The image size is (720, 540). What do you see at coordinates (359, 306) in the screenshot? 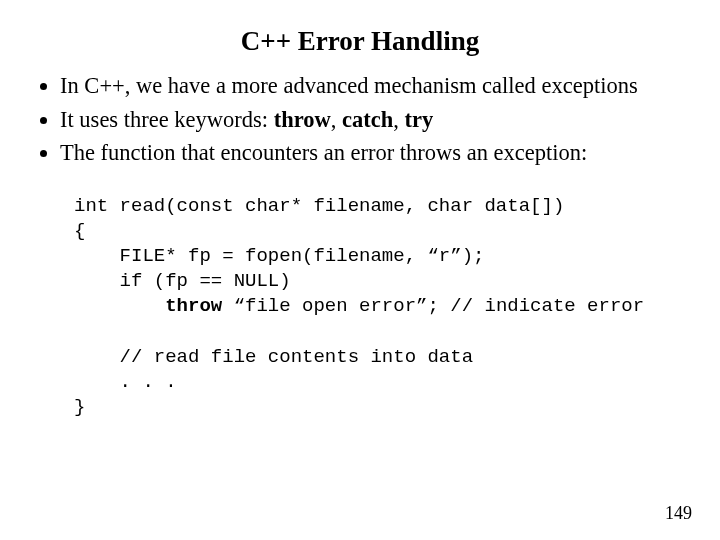
I see `code-line: throw “file open error”; // indicate err…` at bounding box center [359, 306].